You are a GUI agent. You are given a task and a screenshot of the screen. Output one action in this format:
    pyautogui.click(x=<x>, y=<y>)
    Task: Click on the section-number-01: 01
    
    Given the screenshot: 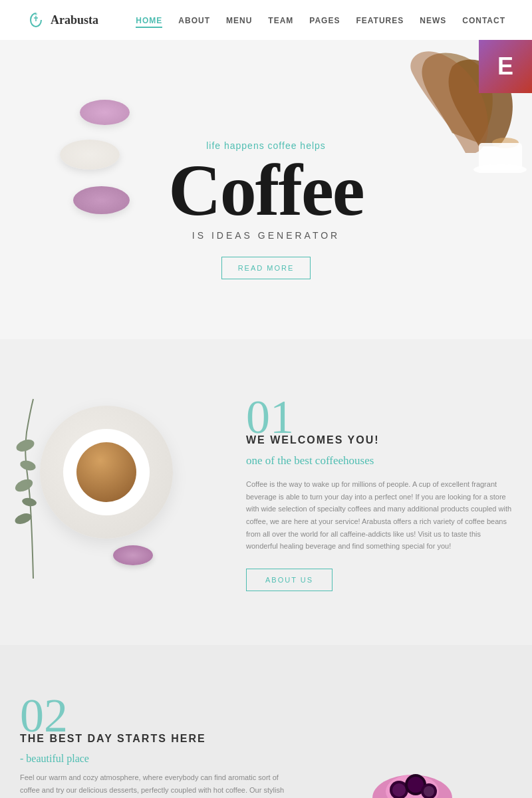 What is the action you would take?
    pyautogui.click(x=379, y=417)
    